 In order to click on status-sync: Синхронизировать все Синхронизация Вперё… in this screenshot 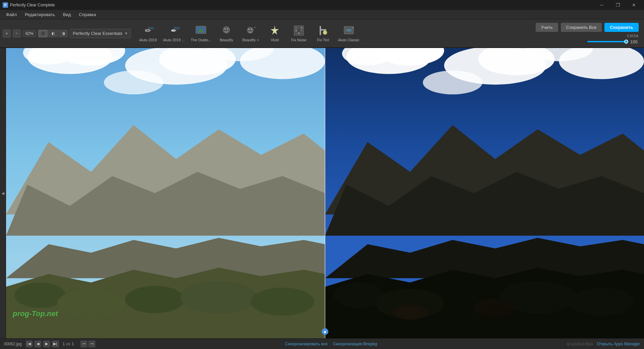, I will do `click(331, 344)`.